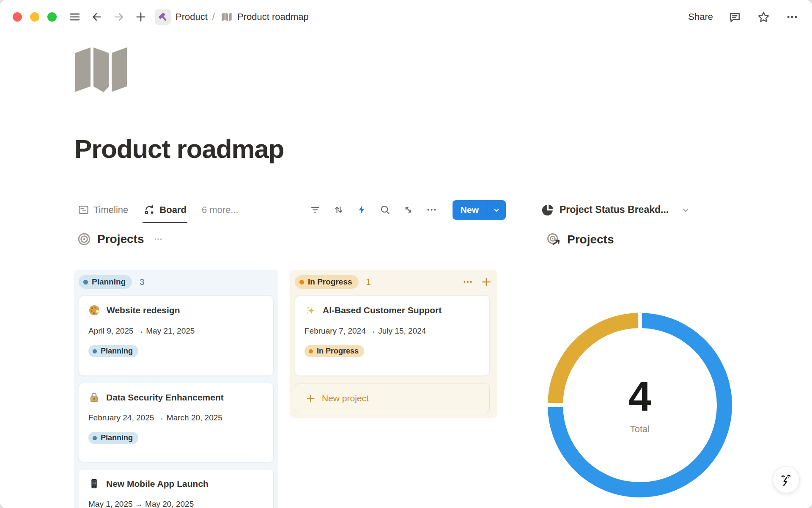 The image size is (812, 508). What do you see at coordinates (548, 210) in the screenshot?
I see `pie-icon` at bounding box center [548, 210].